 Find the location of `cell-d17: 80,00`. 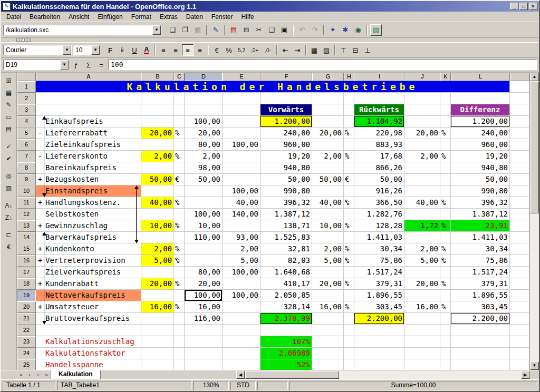

cell-d17: 80,00 is located at coordinates (204, 272).